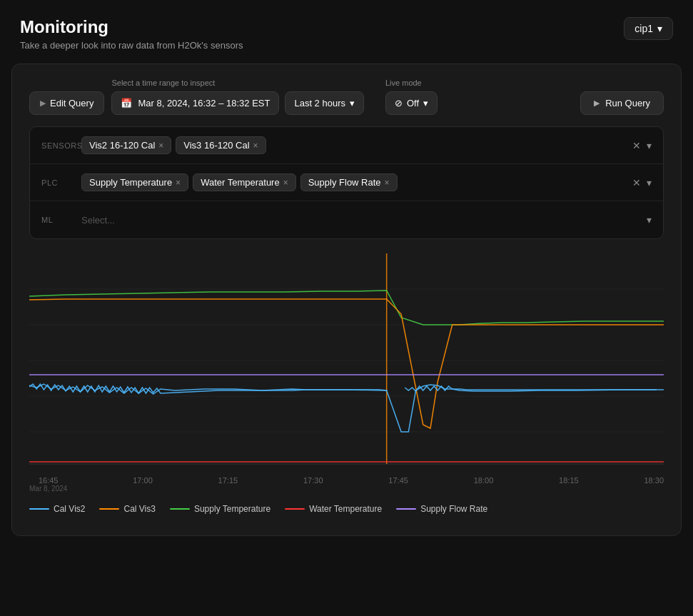 The height and width of the screenshot is (616, 693). I want to click on ml-label: ML, so click(61, 220).